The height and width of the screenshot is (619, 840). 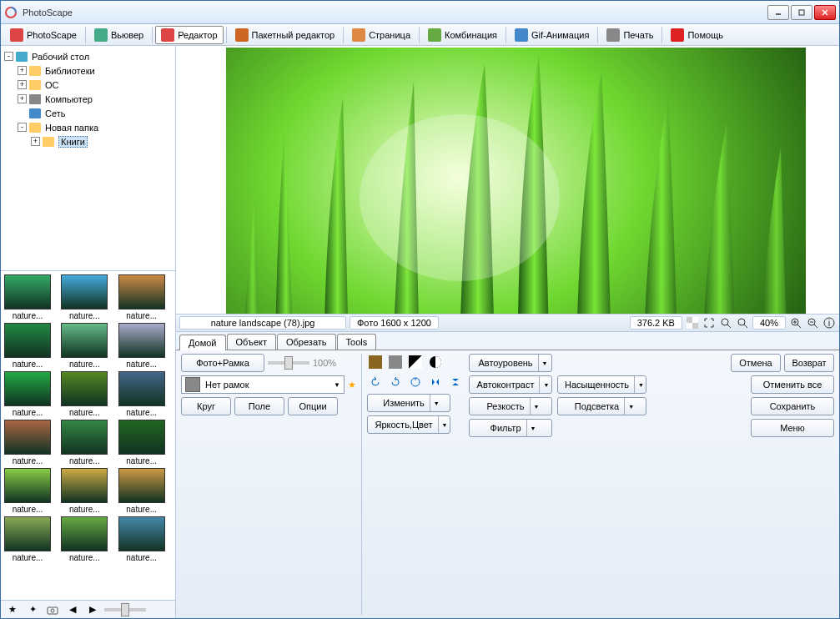 What do you see at coordinates (307, 342) in the screenshot?
I see `tab-crop: Обрезать` at bounding box center [307, 342].